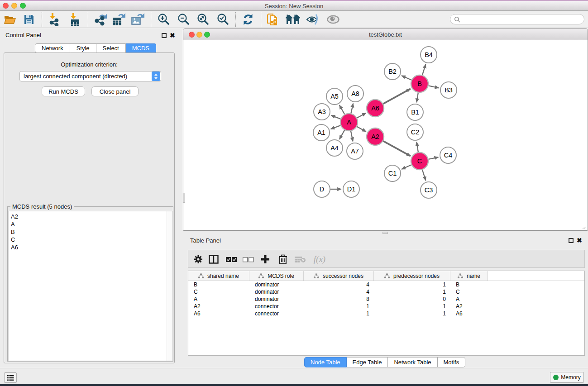 Image resolution: width=588 pixels, height=386 pixels. I want to click on edge-C-C1, so click(406, 167).